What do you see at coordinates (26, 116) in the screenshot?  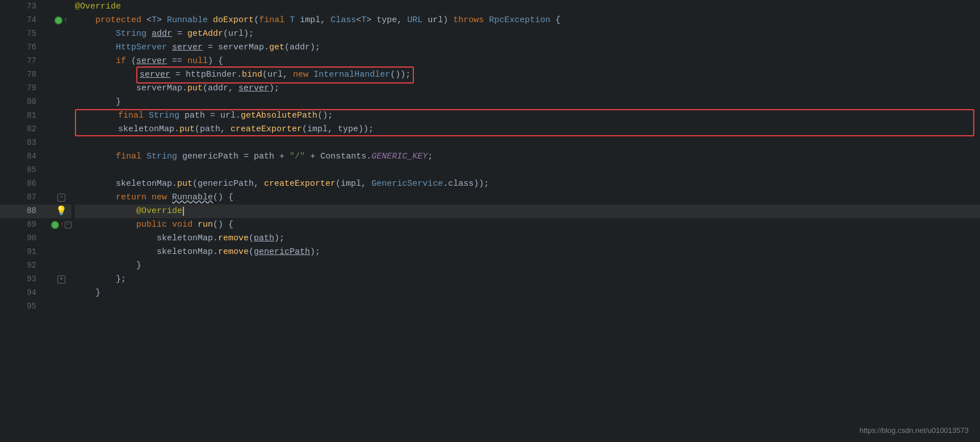 I see `line-num-81: 81` at bounding box center [26, 116].